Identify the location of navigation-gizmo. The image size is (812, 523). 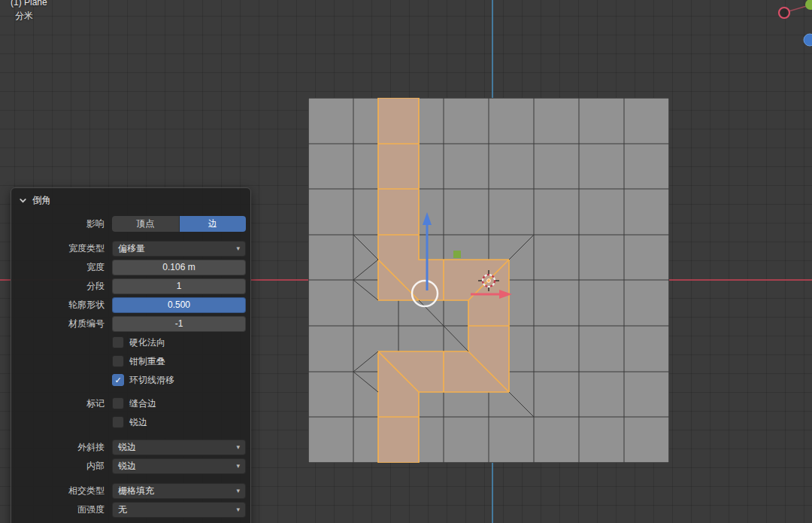
(795, 23).